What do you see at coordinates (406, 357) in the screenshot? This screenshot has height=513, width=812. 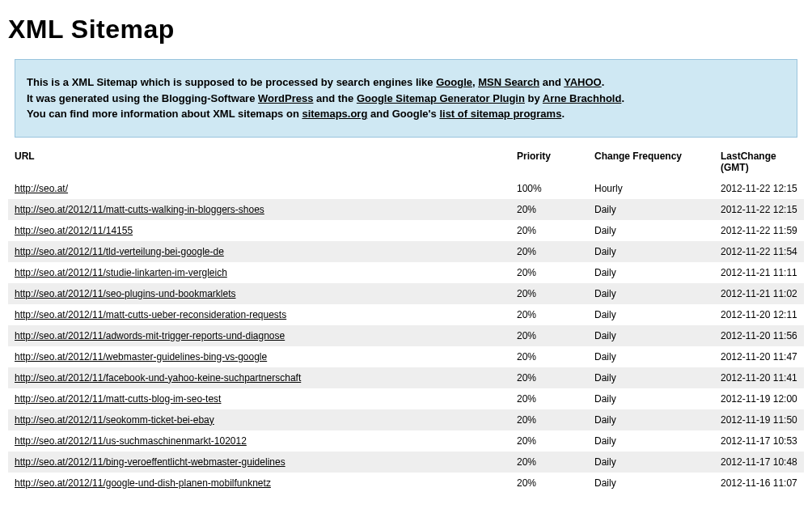 I see `table-row: http://seo.at/2012/11/webmaster-guidelin…` at bounding box center [406, 357].